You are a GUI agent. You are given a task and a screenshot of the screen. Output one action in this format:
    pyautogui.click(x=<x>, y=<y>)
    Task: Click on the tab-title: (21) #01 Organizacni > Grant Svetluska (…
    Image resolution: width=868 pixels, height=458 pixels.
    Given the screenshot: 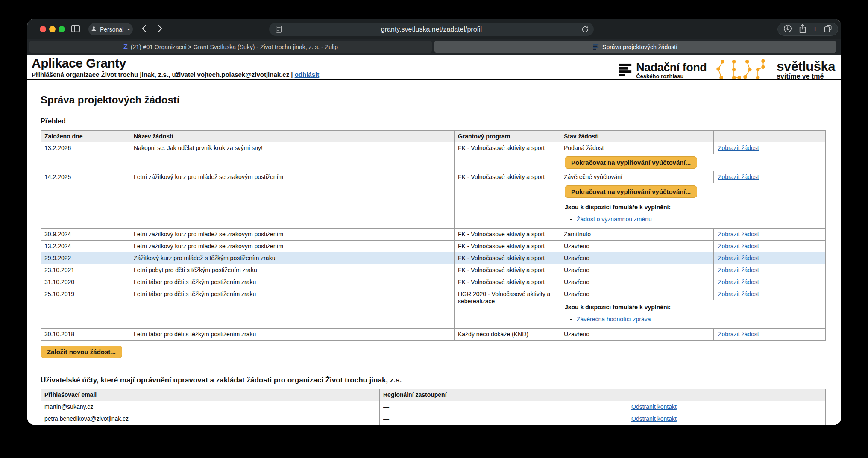 What is the action you would take?
    pyautogui.click(x=234, y=47)
    